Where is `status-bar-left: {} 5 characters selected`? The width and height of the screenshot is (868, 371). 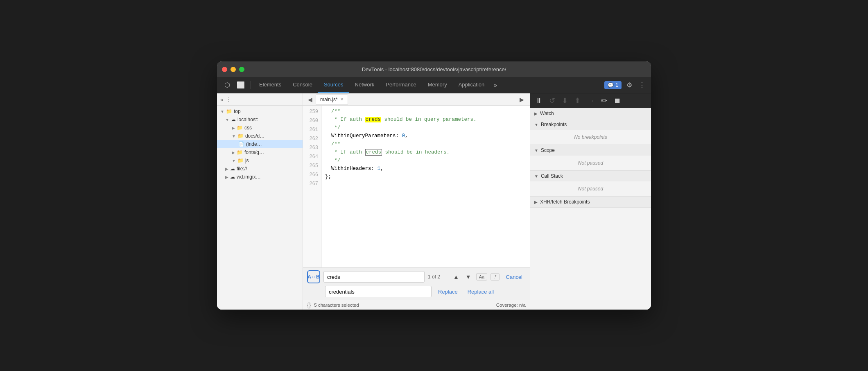
status-bar-left: {} 5 characters selected is located at coordinates (333, 305).